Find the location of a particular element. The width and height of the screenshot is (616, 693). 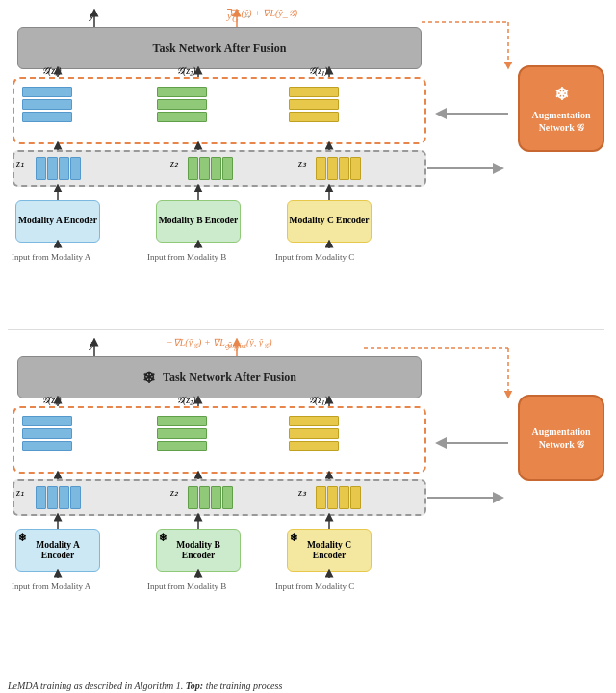

bottom-gz1b-label: 𝒢(z₁) is located at coordinates (318, 400).